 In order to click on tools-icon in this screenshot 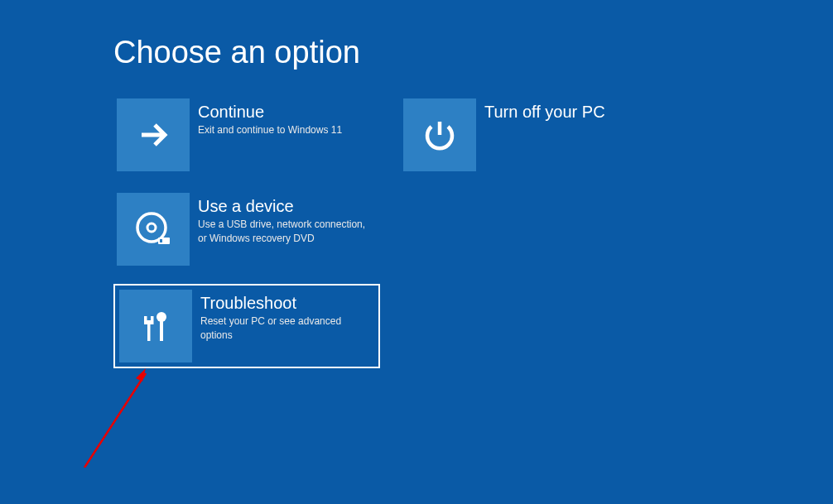, I will do `click(156, 326)`.